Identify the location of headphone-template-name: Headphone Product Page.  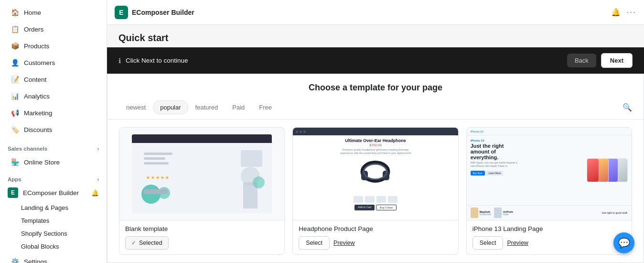
(376, 229).